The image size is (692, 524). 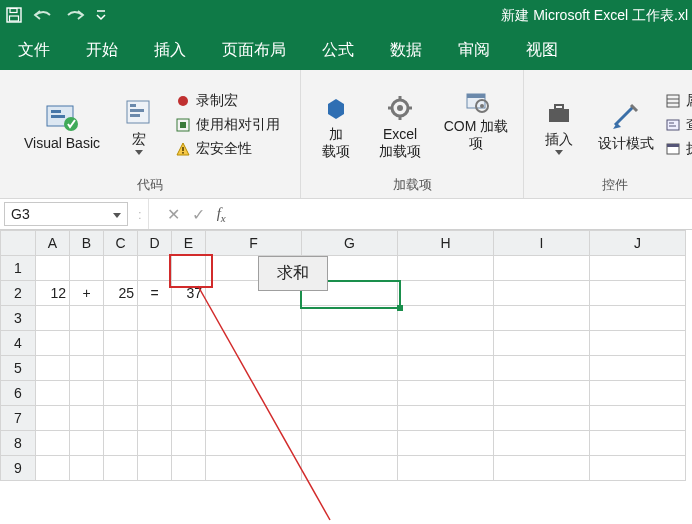 I want to click on col-header: B, so click(x=87, y=244).